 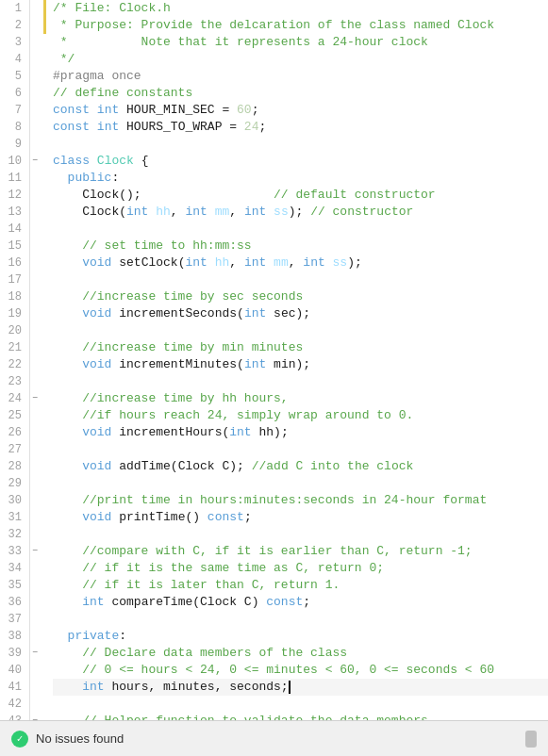 What do you see at coordinates (226, 518) in the screenshot?
I see `token-keyword: const` at bounding box center [226, 518].